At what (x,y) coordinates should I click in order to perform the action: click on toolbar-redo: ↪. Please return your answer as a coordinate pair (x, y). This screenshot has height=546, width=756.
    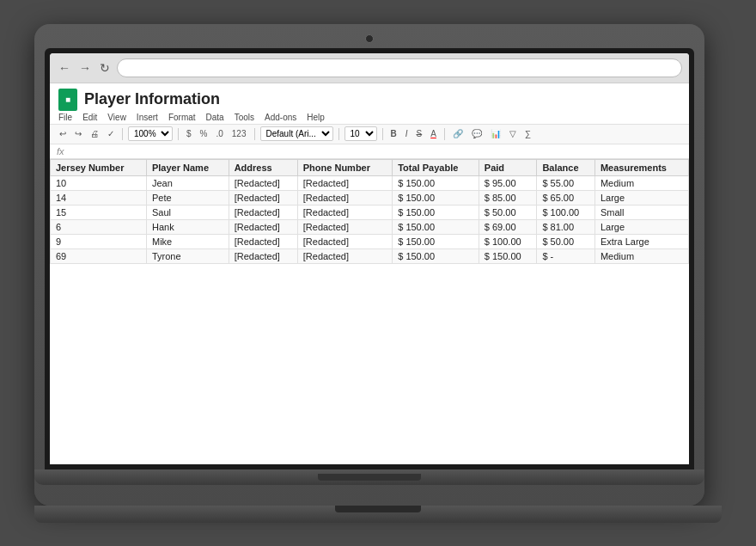
    Looking at the image, I should click on (78, 134).